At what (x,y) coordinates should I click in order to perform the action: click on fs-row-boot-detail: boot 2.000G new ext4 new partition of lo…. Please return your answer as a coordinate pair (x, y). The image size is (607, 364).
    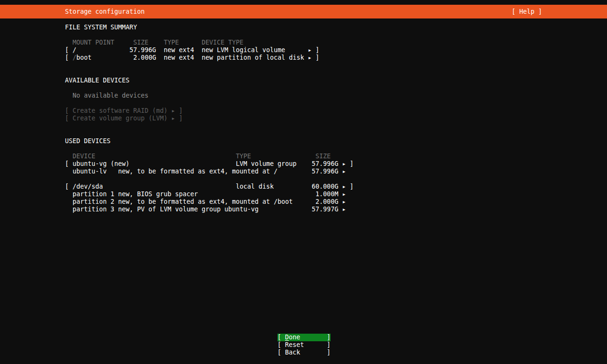
    Looking at the image, I should click on (198, 58).